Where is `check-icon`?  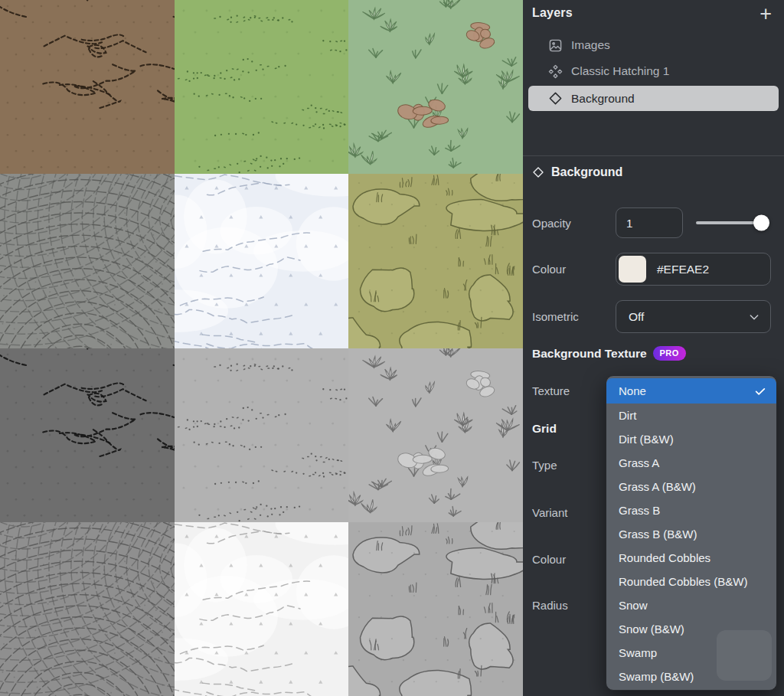 check-icon is located at coordinates (760, 391).